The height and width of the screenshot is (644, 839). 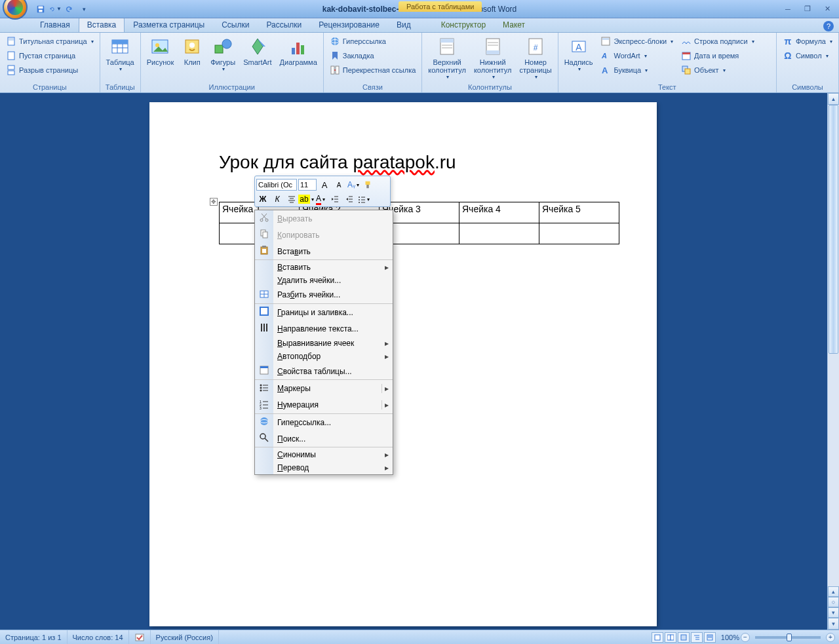 I want to click on page-number-button: #Номер страницы▾, so click(x=535, y=58).